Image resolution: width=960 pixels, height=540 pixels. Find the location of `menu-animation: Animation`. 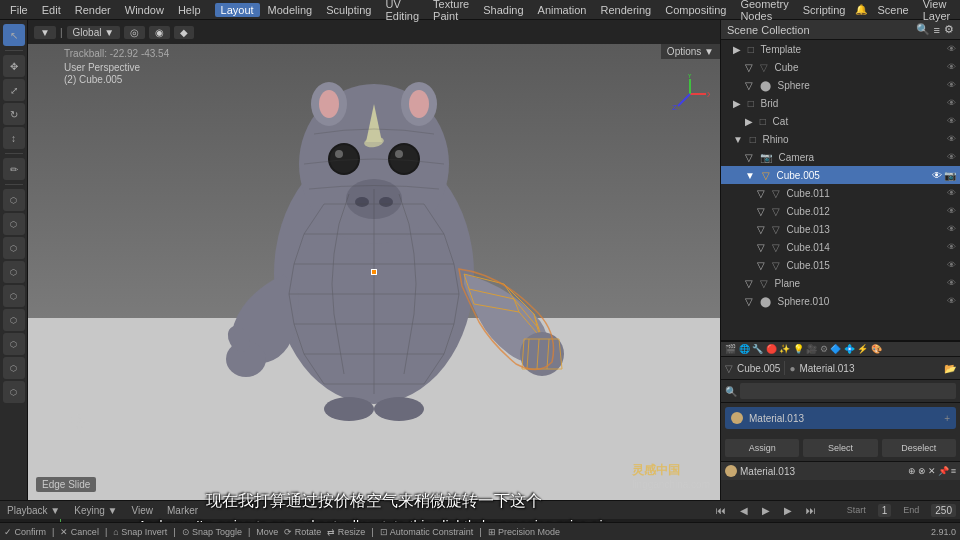

menu-animation: Animation is located at coordinates (562, 10).